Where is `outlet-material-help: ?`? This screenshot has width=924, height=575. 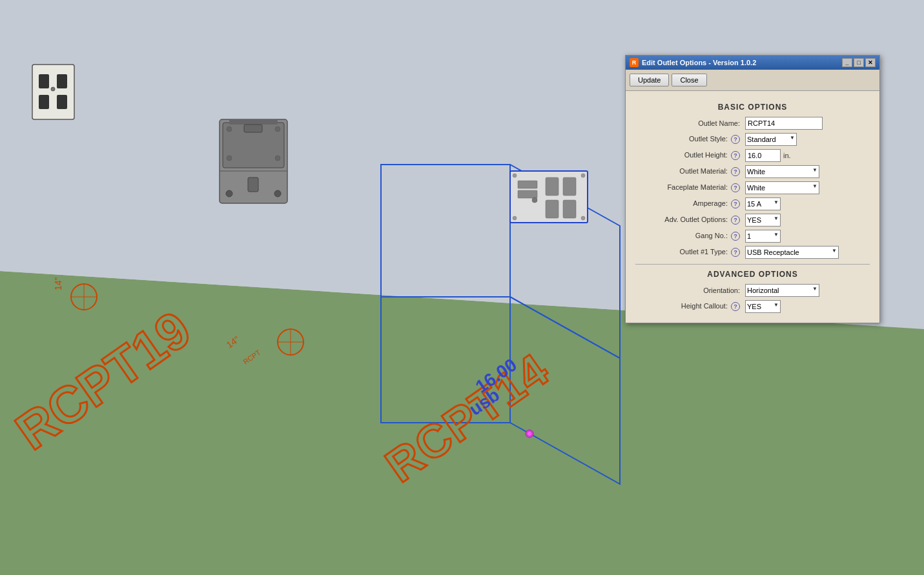
outlet-material-help: ? is located at coordinates (735, 172).